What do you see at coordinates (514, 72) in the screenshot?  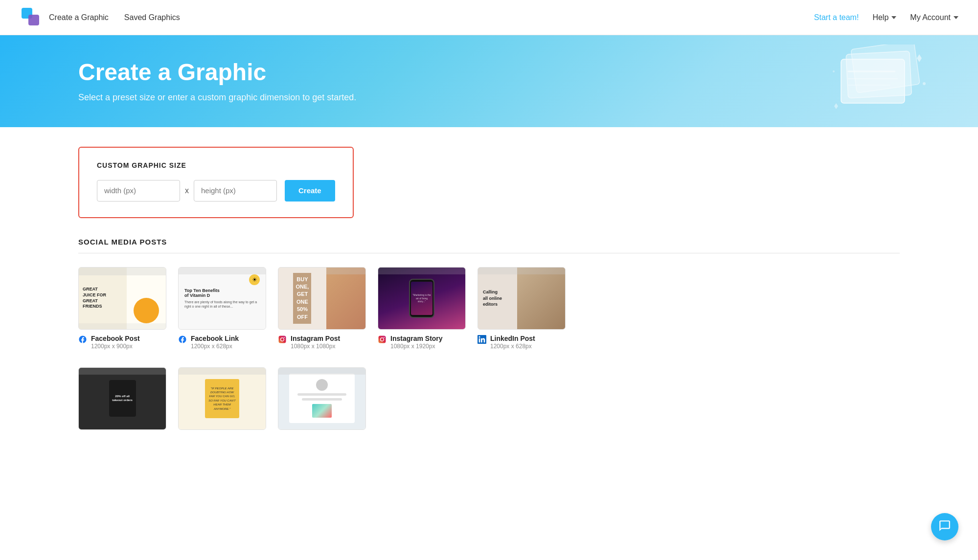 I see `hero-title: Create a Graphic` at bounding box center [514, 72].